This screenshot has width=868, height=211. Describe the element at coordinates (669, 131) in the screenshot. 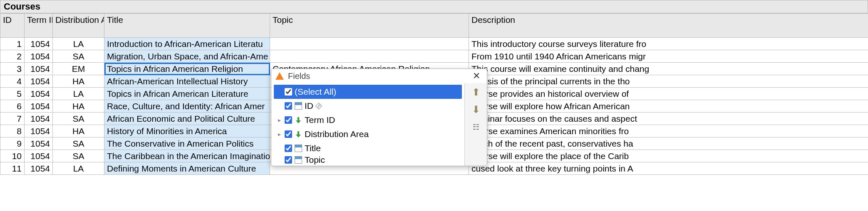

I see `cell-description: course examines American minorities fro` at that location.